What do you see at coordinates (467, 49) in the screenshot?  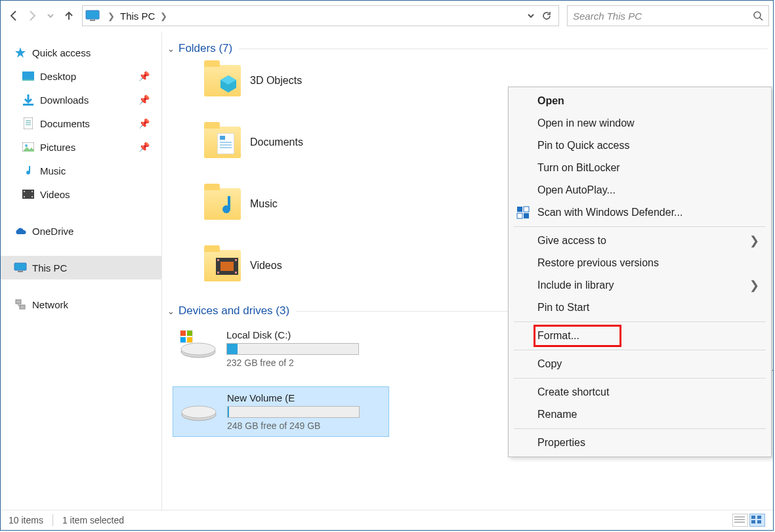 I see `section-header-folders: ⌄ Folders (7)` at bounding box center [467, 49].